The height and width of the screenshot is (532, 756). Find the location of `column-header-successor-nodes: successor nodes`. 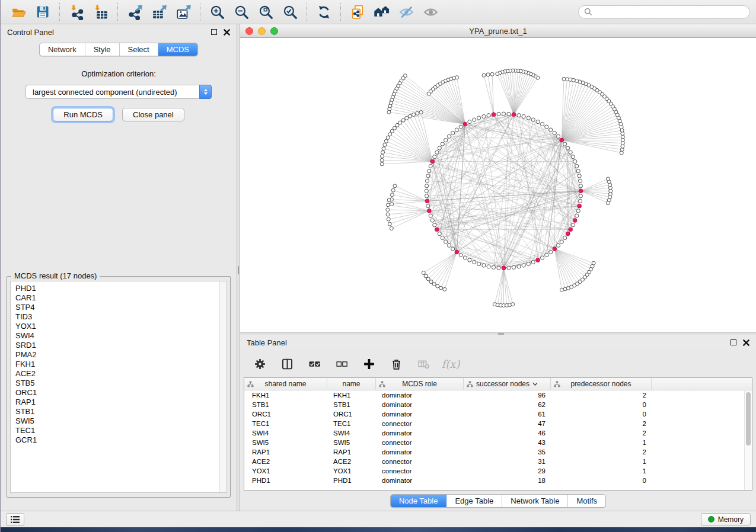

column-header-successor-nodes: successor nodes is located at coordinates (508, 384).